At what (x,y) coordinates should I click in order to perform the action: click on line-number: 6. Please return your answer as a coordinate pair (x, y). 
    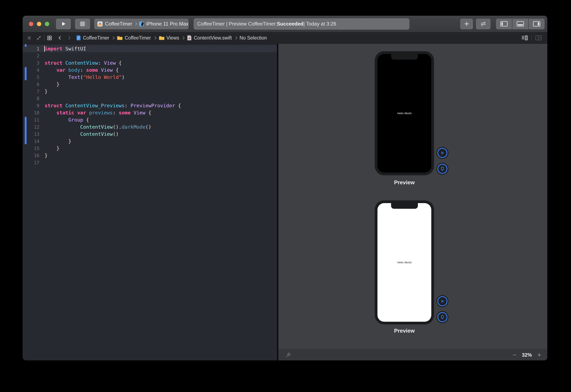
    Looking at the image, I should click on (31, 84).